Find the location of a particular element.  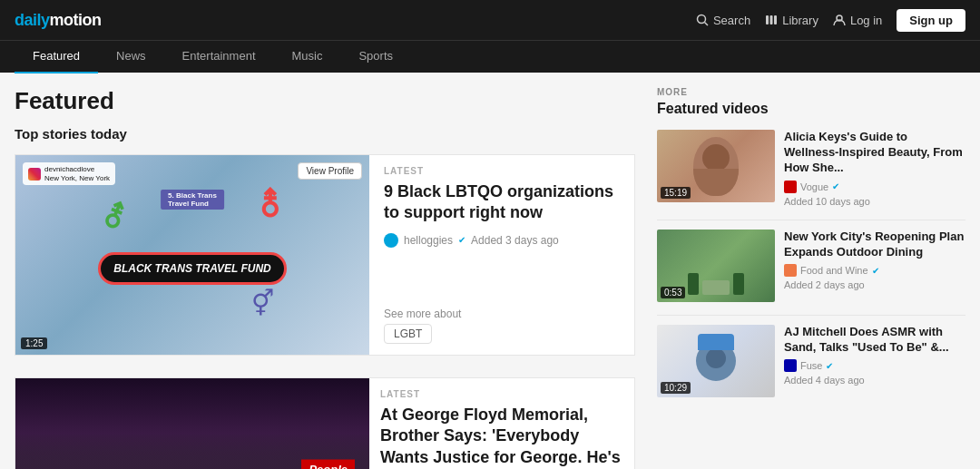

fv1-info: Alicia Keys's Guide to Wellness-Inspired… is located at coordinates (875, 169).